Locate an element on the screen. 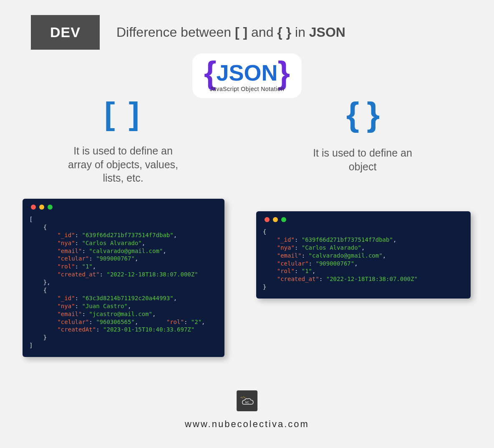 This screenshot has width=494, height=448. json-logo-brace-open: { is located at coordinates (210, 73).